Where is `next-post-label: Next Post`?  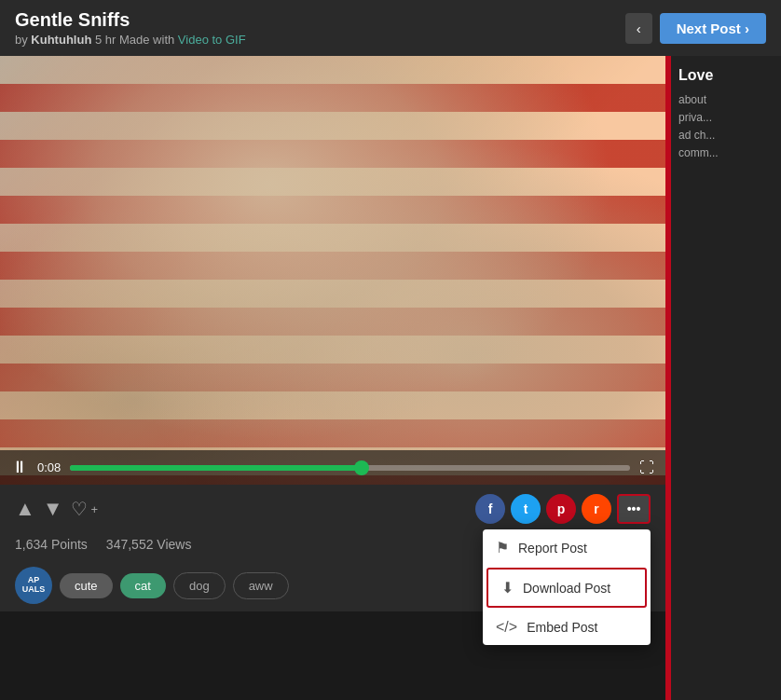
next-post-label: Next Post is located at coordinates (708, 28).